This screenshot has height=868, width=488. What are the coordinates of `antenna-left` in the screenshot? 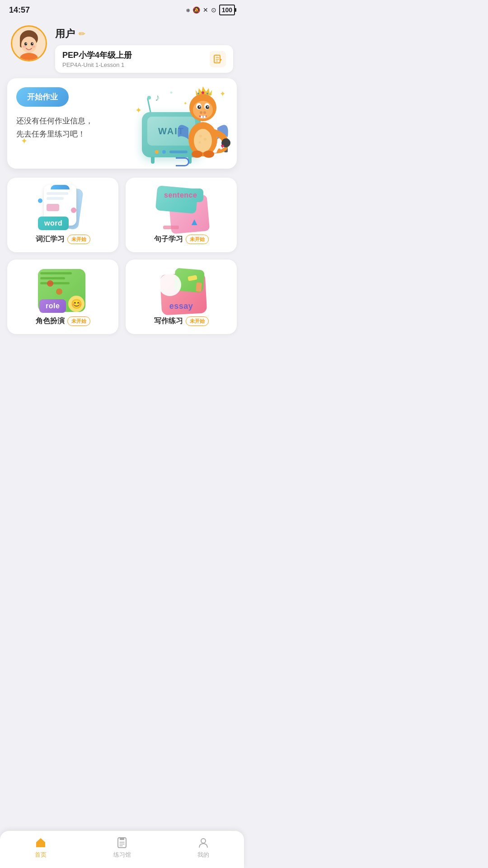 It's located at (149, 105).